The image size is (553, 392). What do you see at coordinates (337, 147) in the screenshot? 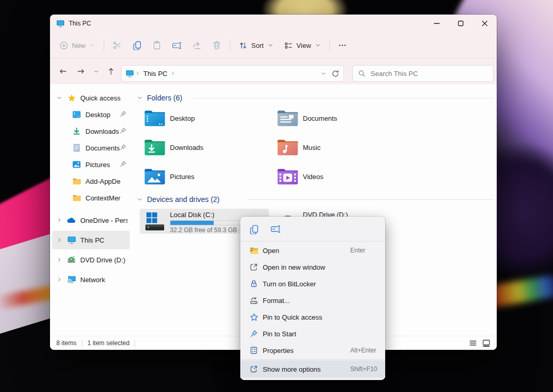
I see `folder-tile-music: Music` at bounding box center [337, 147].